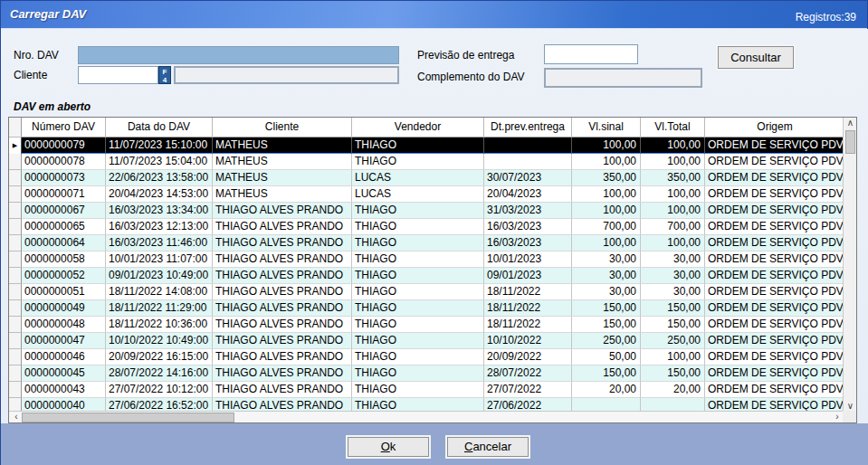  Describe the element at coordinates (129, 418) in the screenshot. I see `horizontal-scroll-thumb` at that location.